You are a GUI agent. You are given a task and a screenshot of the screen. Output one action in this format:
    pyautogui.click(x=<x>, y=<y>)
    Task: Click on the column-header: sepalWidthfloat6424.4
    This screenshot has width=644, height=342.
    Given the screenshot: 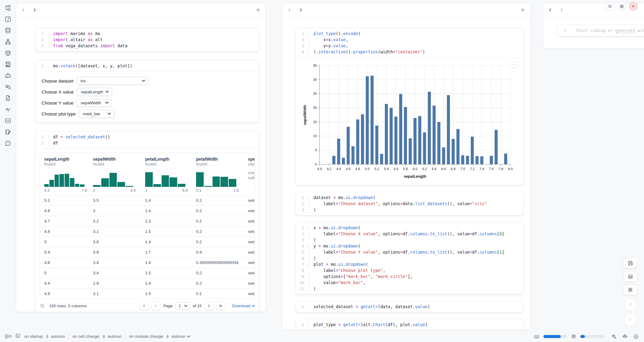 What is the action you would take?
    pyautogui.click(x=115, y=174)
    